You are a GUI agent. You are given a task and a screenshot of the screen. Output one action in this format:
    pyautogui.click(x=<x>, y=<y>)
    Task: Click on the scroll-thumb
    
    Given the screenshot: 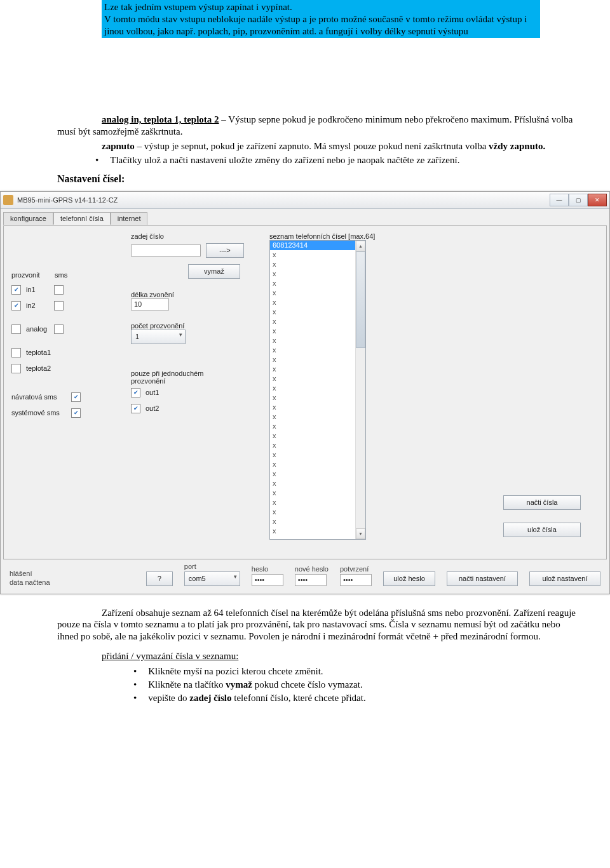 What is the action you would take?
    pyautogui.click(x=361, y=300)
    